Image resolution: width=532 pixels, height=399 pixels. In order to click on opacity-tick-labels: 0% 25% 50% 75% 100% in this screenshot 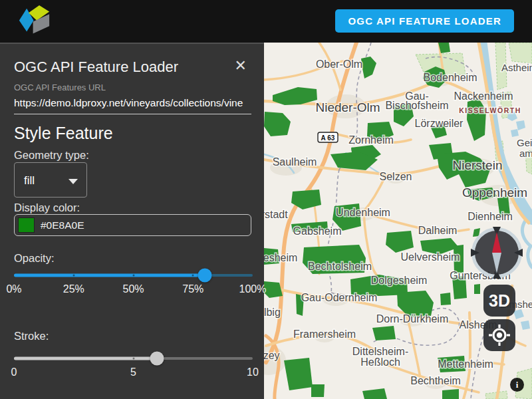, I will do `click(133, 290)`.